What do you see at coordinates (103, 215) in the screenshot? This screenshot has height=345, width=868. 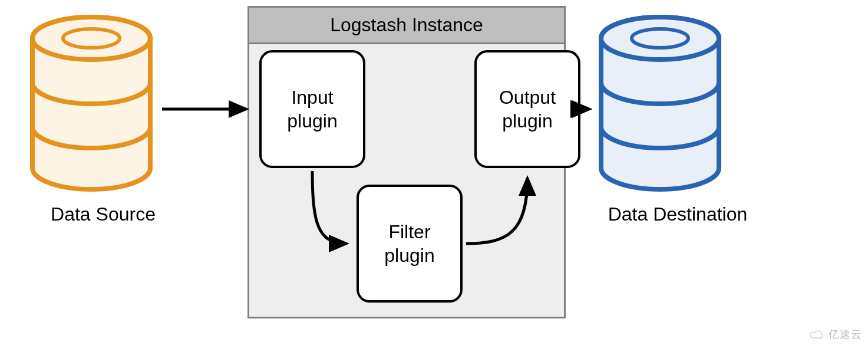 I see `data-source-label: Data Source` at bounding box center [103, 215].